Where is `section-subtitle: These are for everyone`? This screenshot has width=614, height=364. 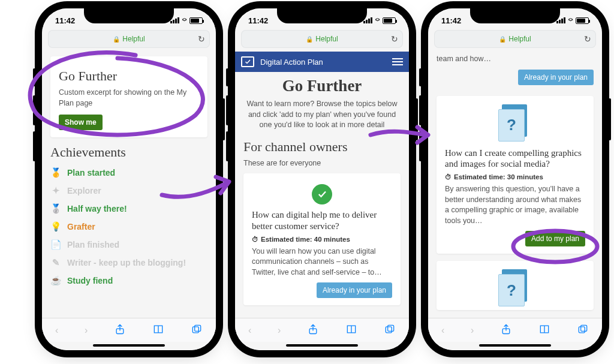 section-subtitle: These are for everyone is located at coordinates (322, 164).